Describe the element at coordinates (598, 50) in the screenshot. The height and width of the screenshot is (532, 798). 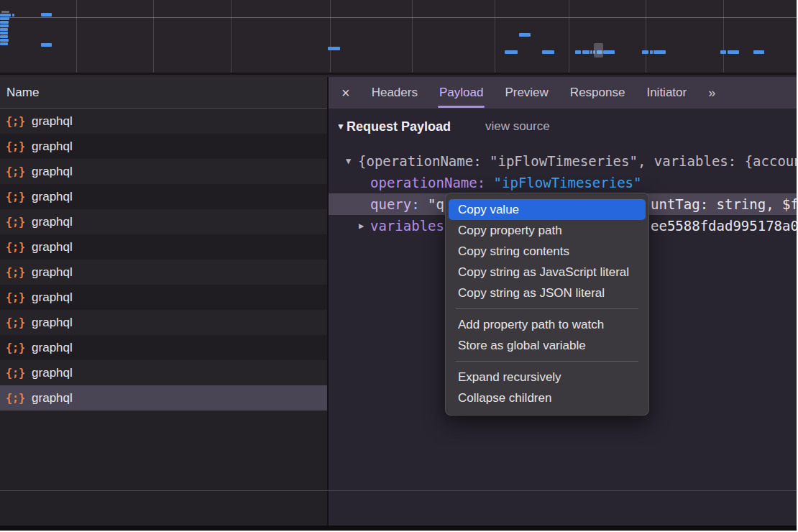
I see `overview-selection-marker` at that location.